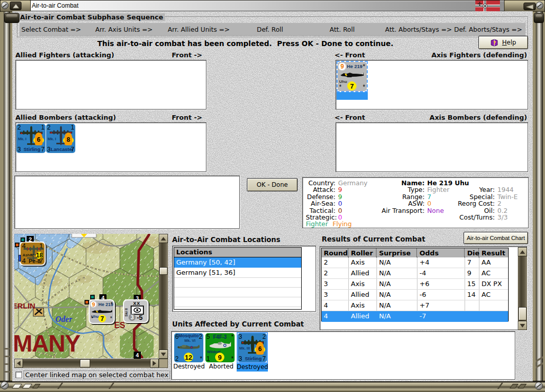 This screenshot has width=545, height=392. What do you see at coordinates (252, 348) in the screenshot?
I see `stirling3-selection: 3 2 Mk. III` at bounding box center [252, 348].